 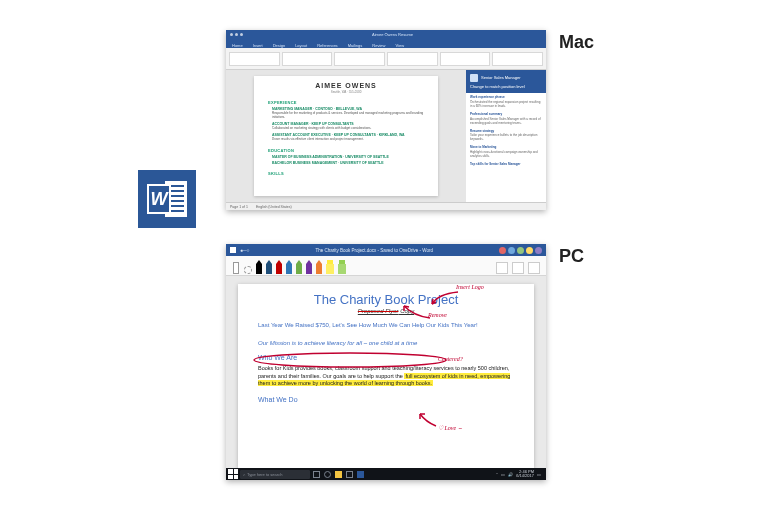 What do you see at coordinates (506, 86) in the screenshot?
I see `side-pane-sub: Change to match position level` at bounding box center [506, 86].